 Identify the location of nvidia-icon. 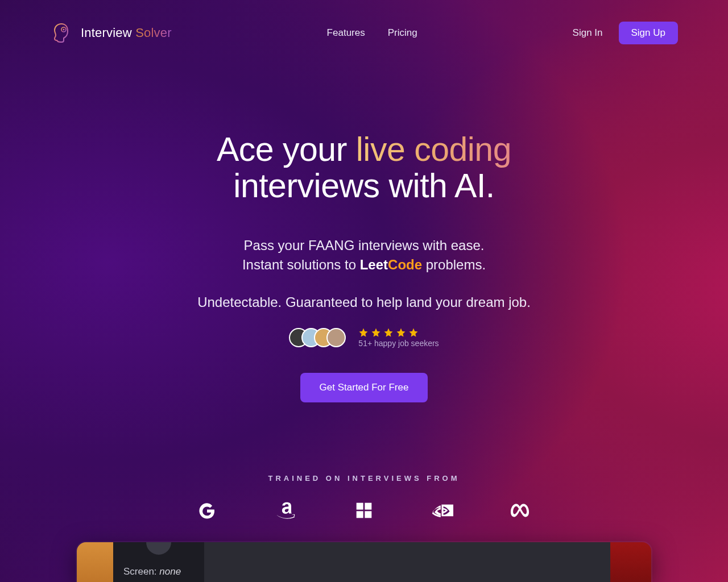
(442, 510).